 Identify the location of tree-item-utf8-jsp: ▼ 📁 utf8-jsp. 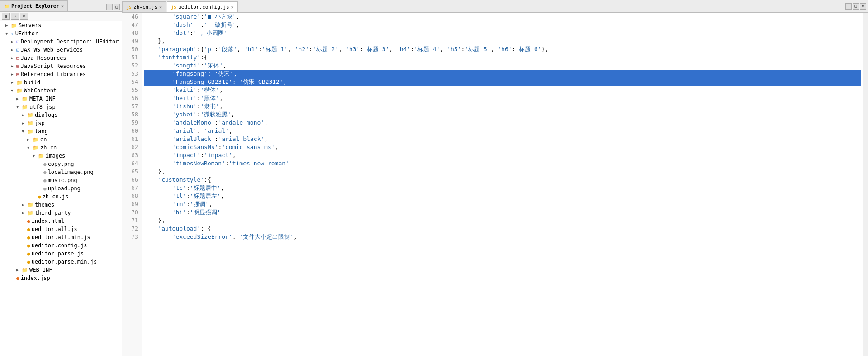
(61, 107).